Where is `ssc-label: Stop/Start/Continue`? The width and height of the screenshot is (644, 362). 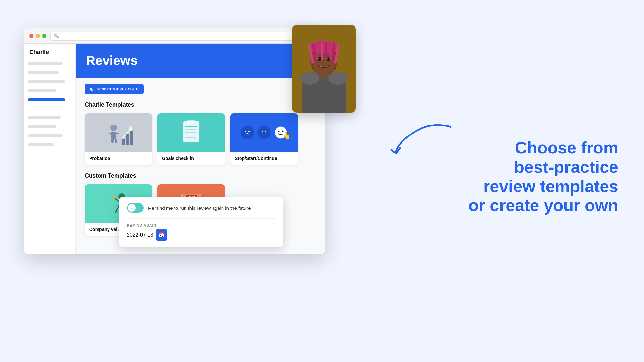 ssc-label: Stop/Start/Continue is located at coordinates (264, 158).